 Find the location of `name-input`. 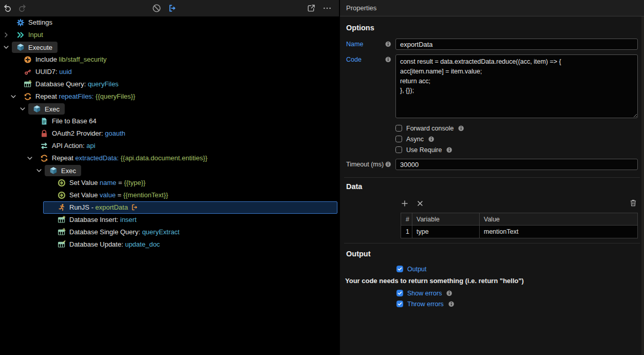

name-input is located at coordinates (517, 44).